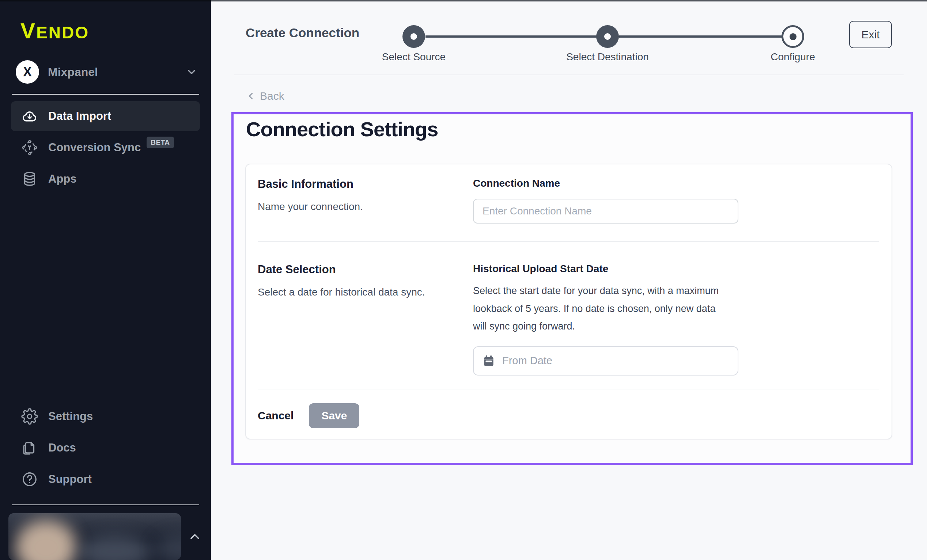 The width and height of the screenshot is (927, 560). What do you see at coordinates (342, 129) in the screenshot?
I see `panel-title: Connection Settings` at bounding box center [342, 129].